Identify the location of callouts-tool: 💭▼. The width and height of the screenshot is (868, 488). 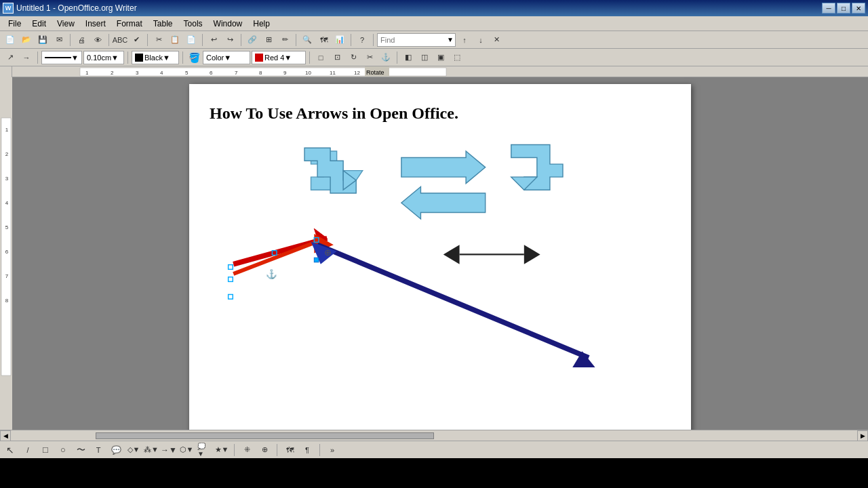
(204, 450).